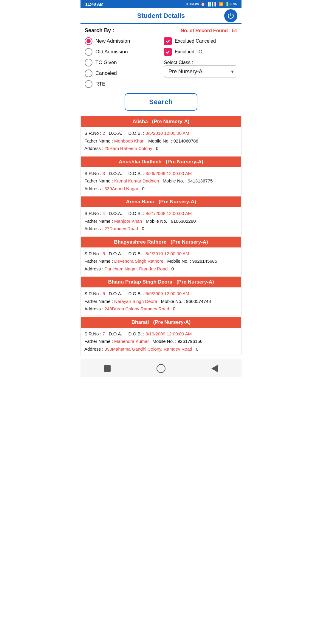 This screenshot has width=322, height=644. Describe the element at coordinates (161, 282) in the screenshot. I see `student-card-header: Bhanu Pratap Singh Deora (Pre Nursery-A)` at that location.